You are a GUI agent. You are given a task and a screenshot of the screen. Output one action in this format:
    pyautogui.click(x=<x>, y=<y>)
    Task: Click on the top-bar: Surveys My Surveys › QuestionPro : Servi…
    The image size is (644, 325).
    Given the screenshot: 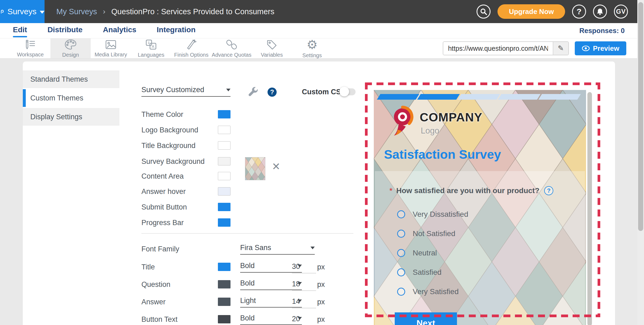 What is the action you would take?
    pyautogui.click(x=322, y=12)
    